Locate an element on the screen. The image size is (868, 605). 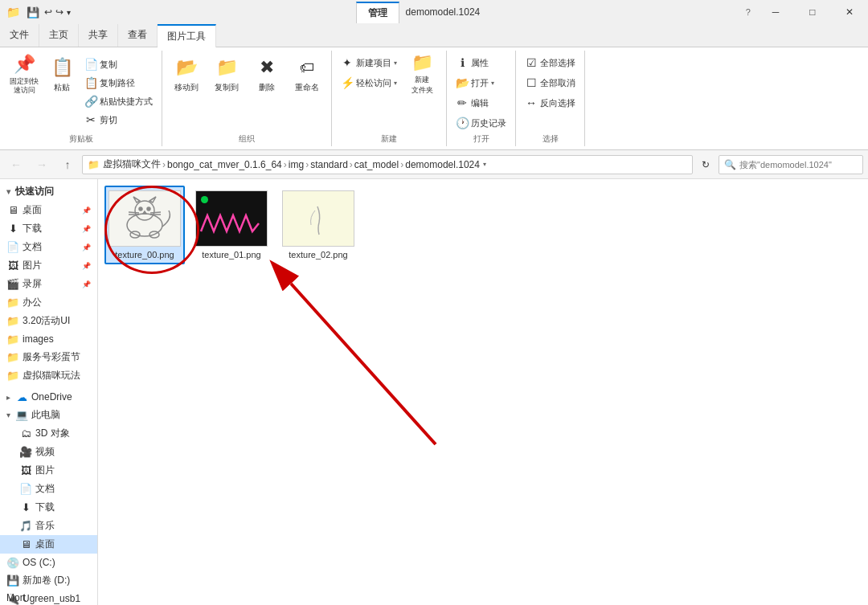
sidebar-new-d: 💾 新加卷 (D:) is located at coordinates (48, 580).